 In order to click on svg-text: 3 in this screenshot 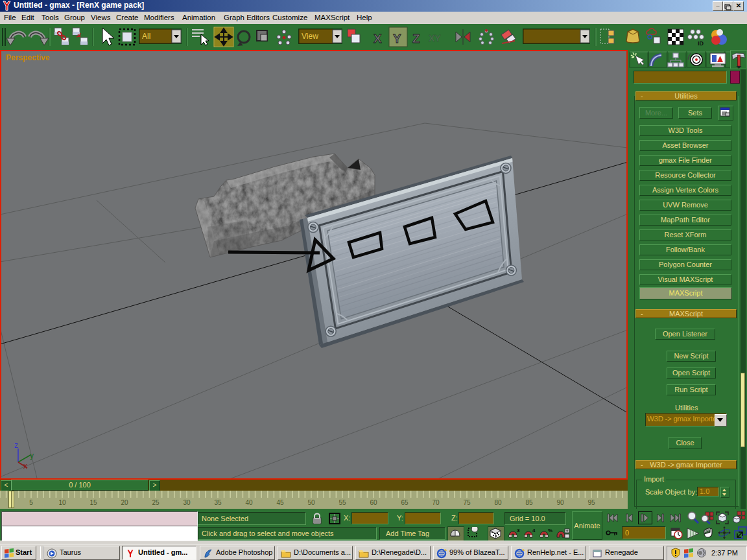, I will do `click(519, 530)`.